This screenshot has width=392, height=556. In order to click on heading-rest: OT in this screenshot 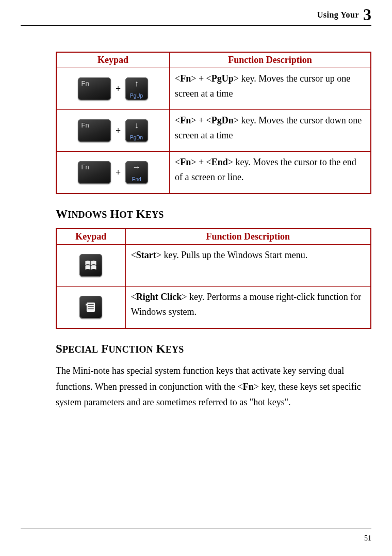, I will do `click(126, 215)`.